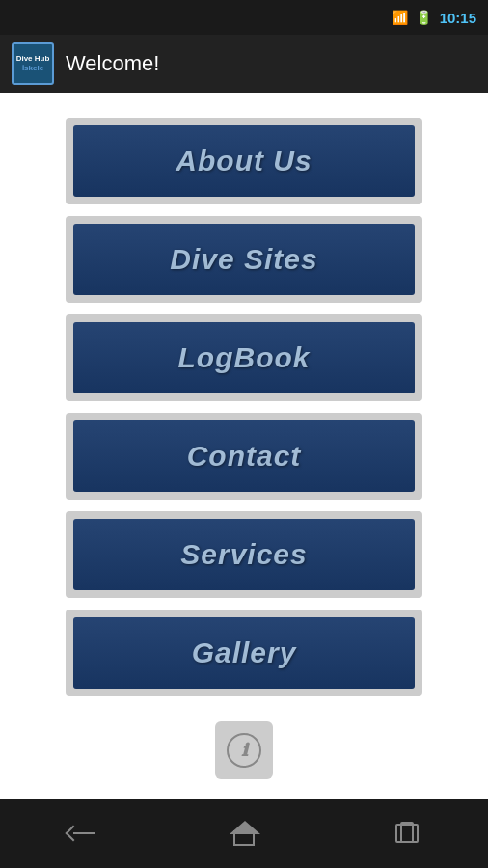  I want to click on app-logo: Dive Hub İskele, so click(33, 64).